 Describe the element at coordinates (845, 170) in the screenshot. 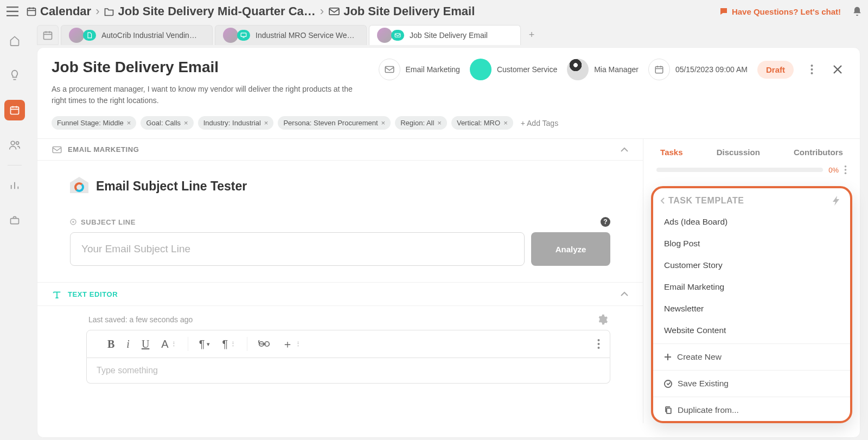

I see `task-menu-button` at that location.